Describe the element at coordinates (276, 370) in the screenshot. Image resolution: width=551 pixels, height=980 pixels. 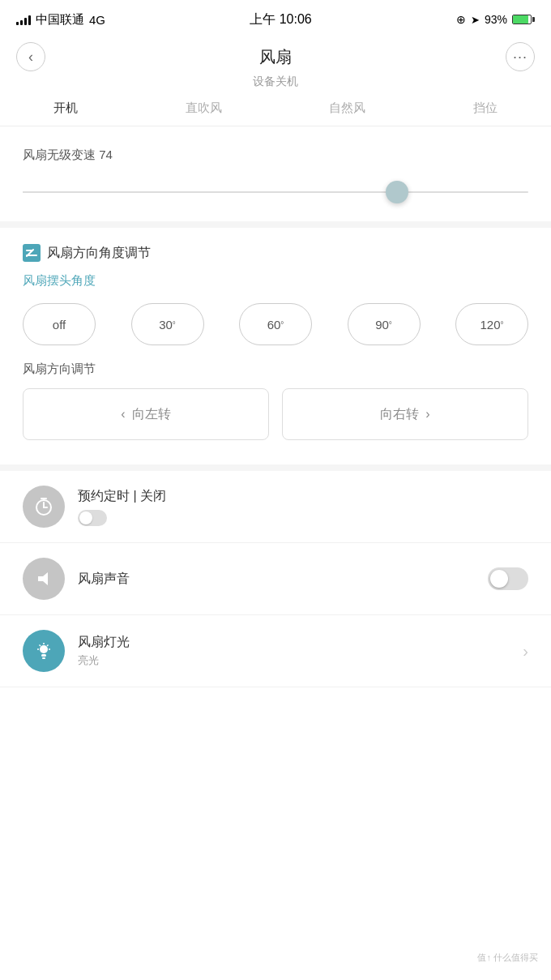
I see `direction-label: 风扇方向调节` at that location.